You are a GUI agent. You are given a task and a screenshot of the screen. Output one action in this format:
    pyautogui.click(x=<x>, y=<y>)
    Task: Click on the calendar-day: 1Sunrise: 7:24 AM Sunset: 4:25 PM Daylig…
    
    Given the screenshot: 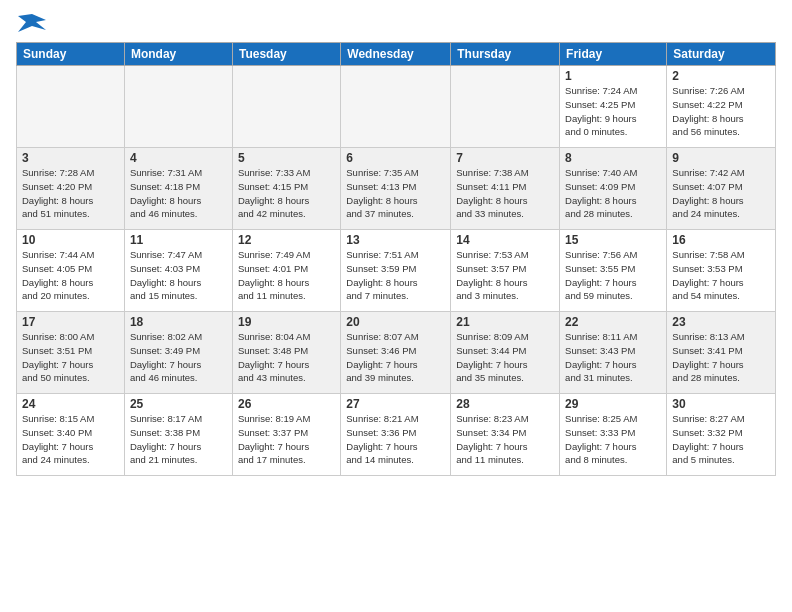 What is the action you would take?
    pyautogui.click(x=614, y=107)
    